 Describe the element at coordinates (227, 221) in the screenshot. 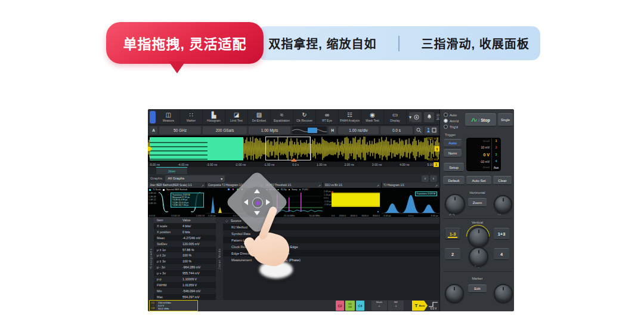

I see `collapse-diamond-icon: ◇` at that location.